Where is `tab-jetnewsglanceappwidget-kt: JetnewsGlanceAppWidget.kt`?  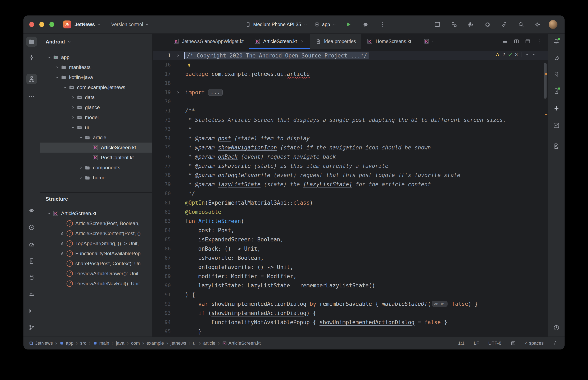 tab-jetnewsglanceappwidget-kt: JetnewsGlanceAppWidget.kt is located at coordinates (208, 41).